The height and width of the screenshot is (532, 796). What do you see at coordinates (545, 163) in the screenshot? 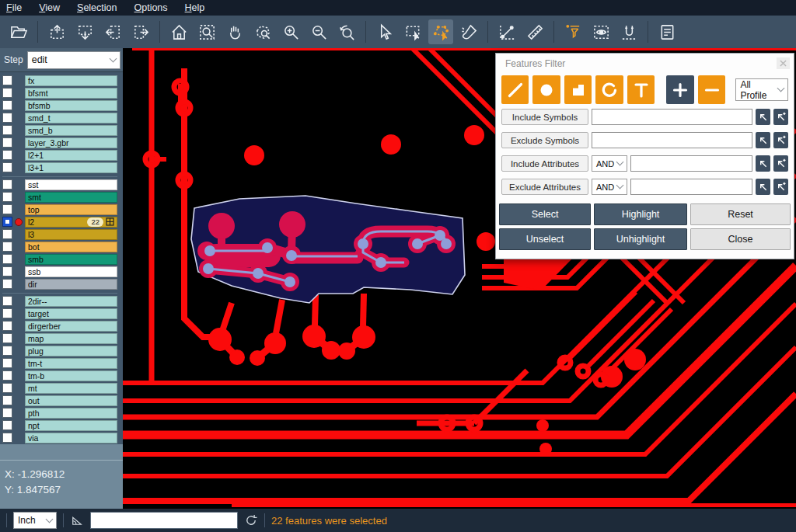
I see `include-attributes-button: Include Attributes` at bounding box center [545, 163].